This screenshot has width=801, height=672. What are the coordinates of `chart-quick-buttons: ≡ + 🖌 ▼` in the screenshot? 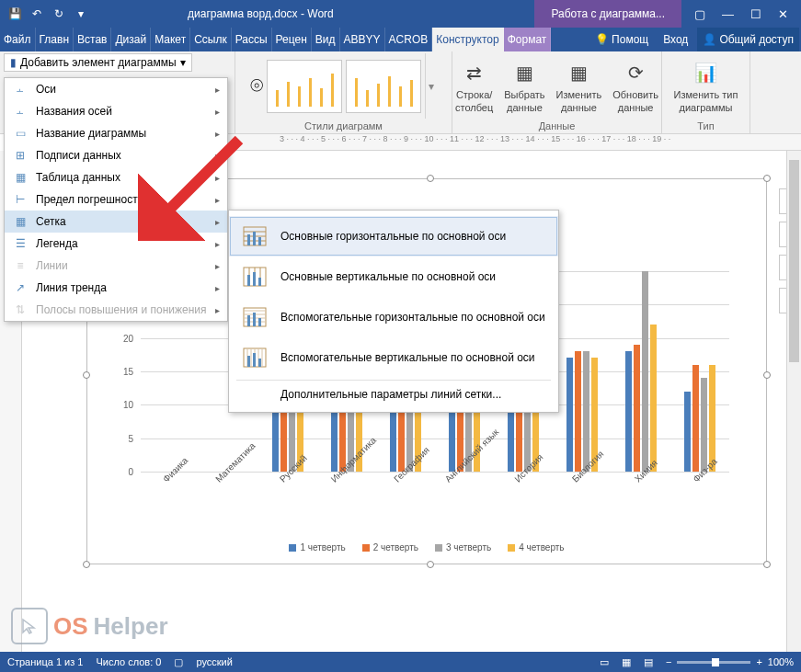 It's located at (783, 251).